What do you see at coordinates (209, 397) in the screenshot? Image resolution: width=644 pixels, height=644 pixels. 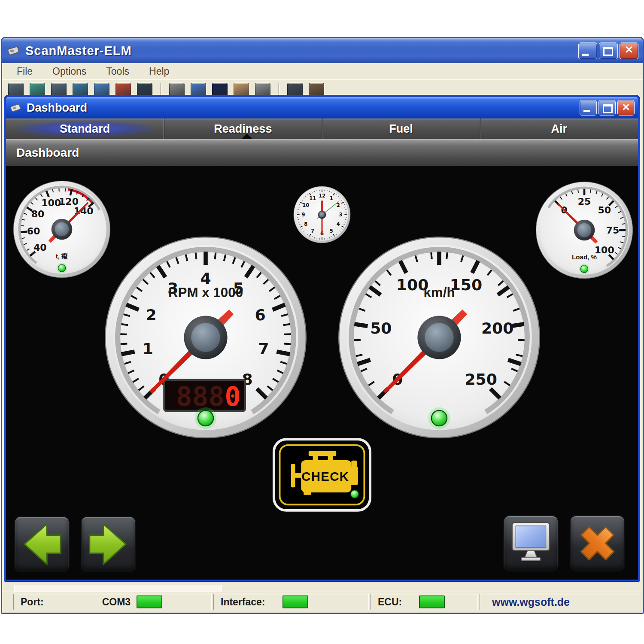 I see `svg-text: 8880` at bounding box center [209, 397].